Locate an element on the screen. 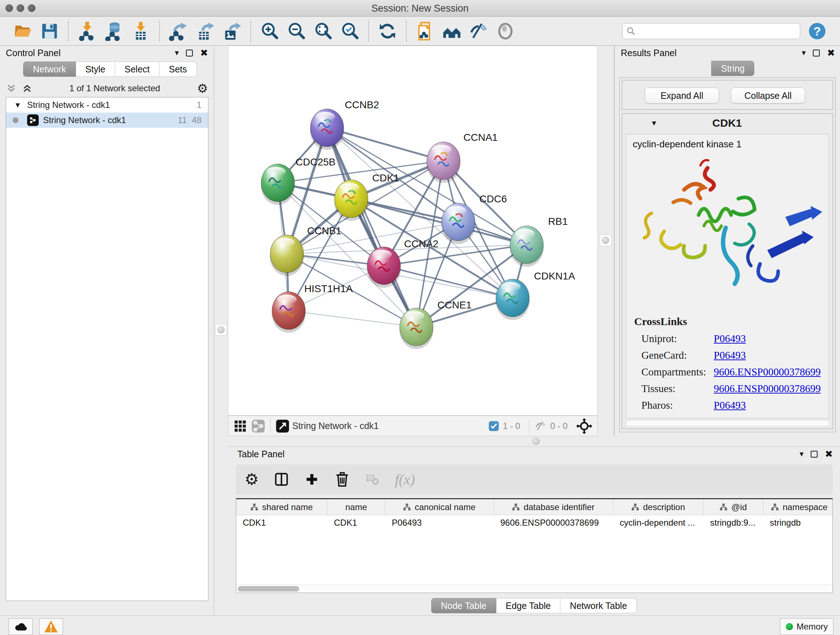 This screenshot has width=840, height=635. selected-checkbox-icon is located at coordinates (494, 426).